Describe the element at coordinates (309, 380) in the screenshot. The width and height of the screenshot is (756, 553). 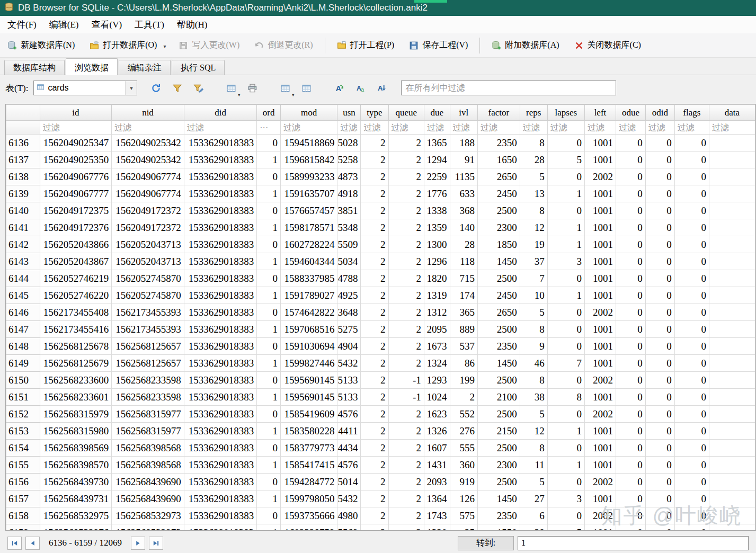
I see `cell: 1595690145` at that location.